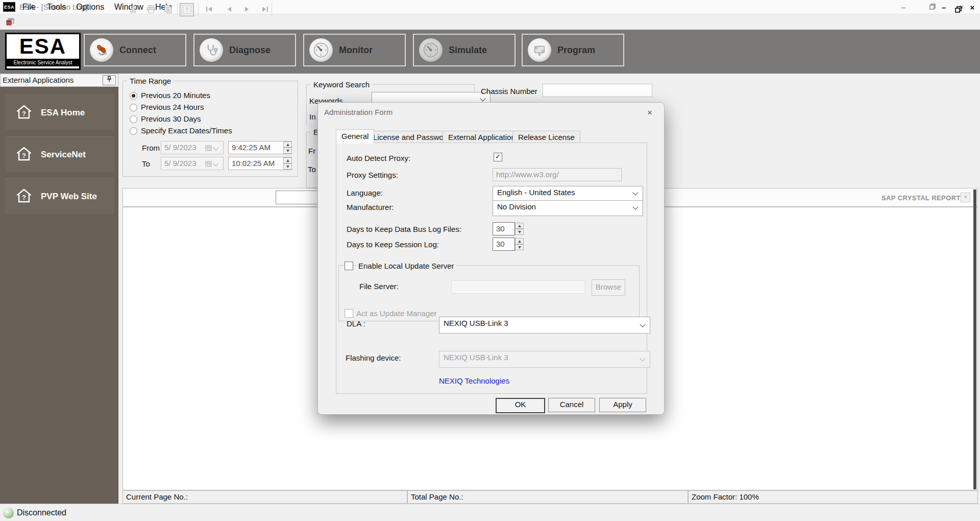  I want to click on from-time-value: 9:42:25 AM, so click(251, 147).